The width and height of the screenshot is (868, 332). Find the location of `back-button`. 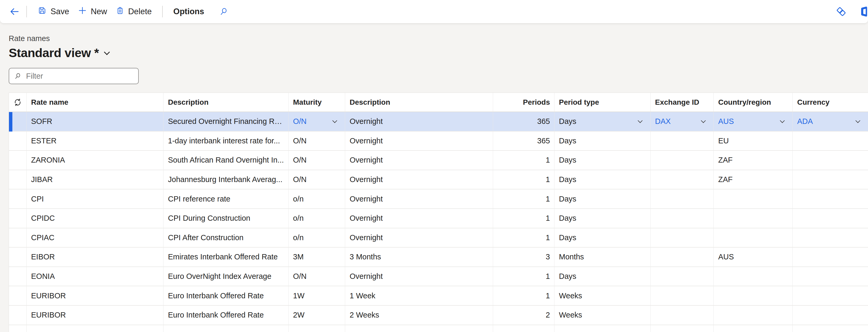

back-button is located at coordinates (14, 11).